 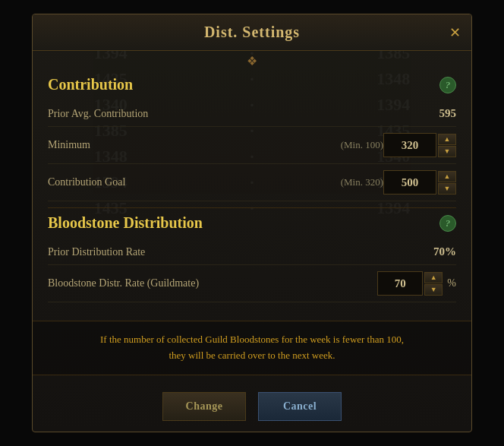 What do you see at coordinates (362, 145) in the screenshot?
I see `minimum-sublabel: (Min. 100)` at bounding box center [362, 145].